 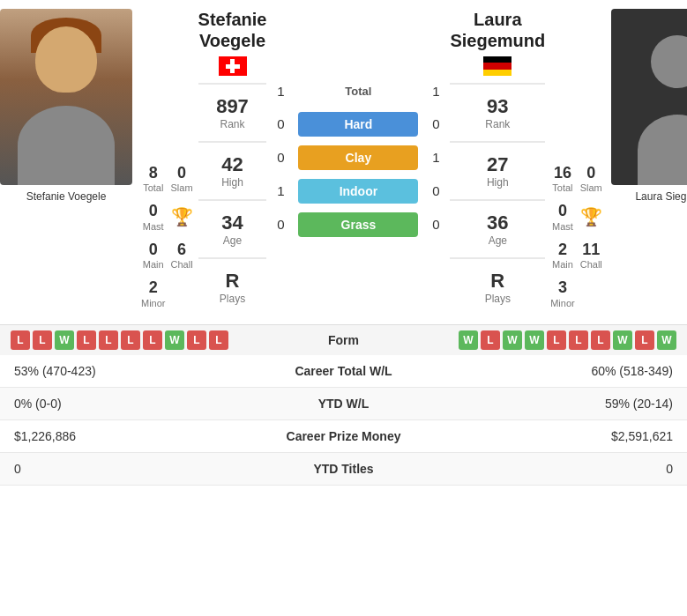 What do you see at coordinates (67, 197) in the screenshot?
I see `player1-photo-label: Stefanie Voegele` at bounding box center [67, 197].